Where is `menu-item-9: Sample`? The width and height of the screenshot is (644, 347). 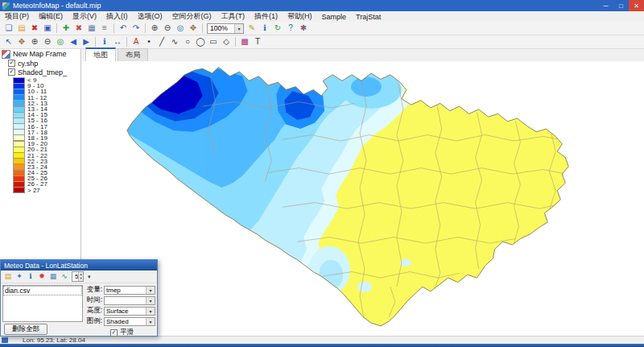 menu-item-9: Sample is located at coordinates (335, 17).